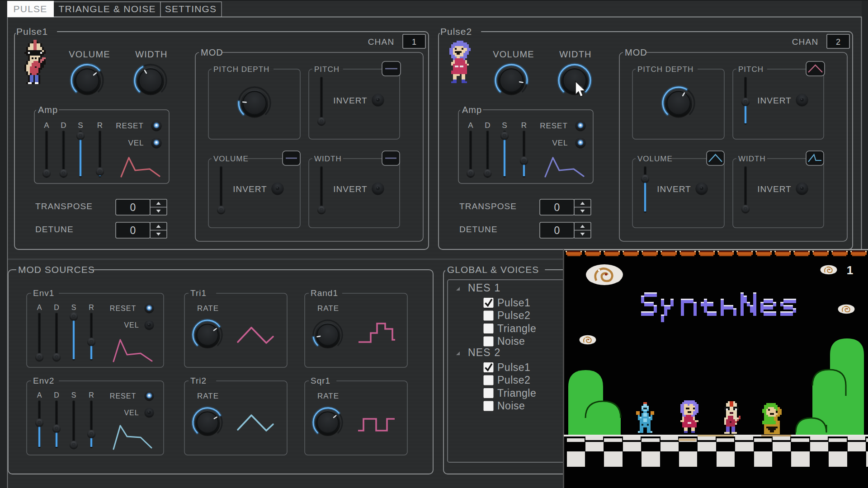 The height and width of the screenshot is (488, 868). I want to click on svg-text: Env1, so click(43, 293).